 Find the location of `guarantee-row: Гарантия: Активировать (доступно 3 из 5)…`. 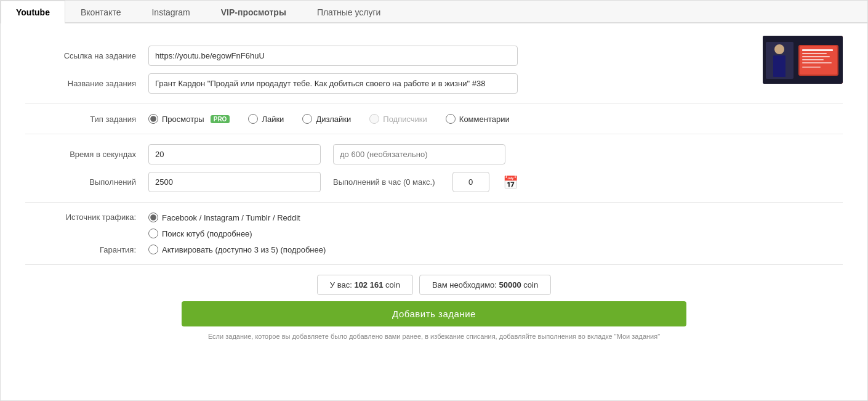

guarantee-row: Гарантия: Активировать (доступно 3 из 5)… is located at coordinates (434, 249).